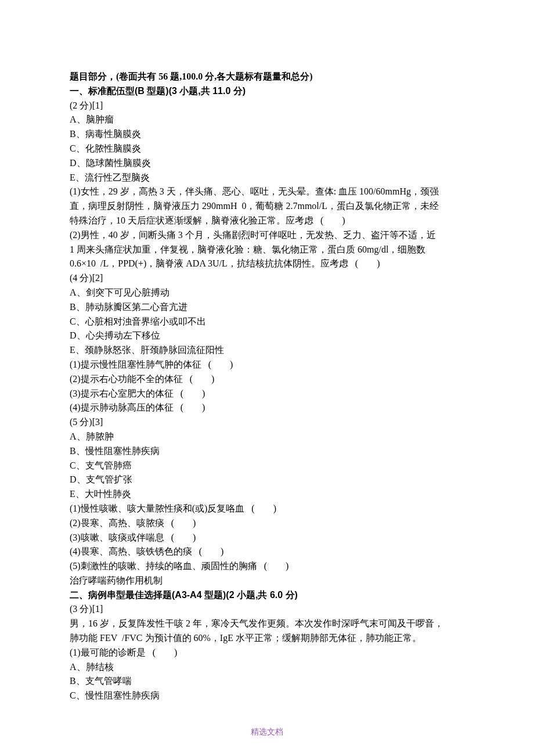 This screenshot has width=534, height=756. Describe the element at coordinates (267, 250) in the screenshot. I see `q1-sub2-line2: 1 周来头痛症状加重，伴复视，脑脊液化验：糖、氯化物正常，蛋白质 60mg/dl…` at that location.